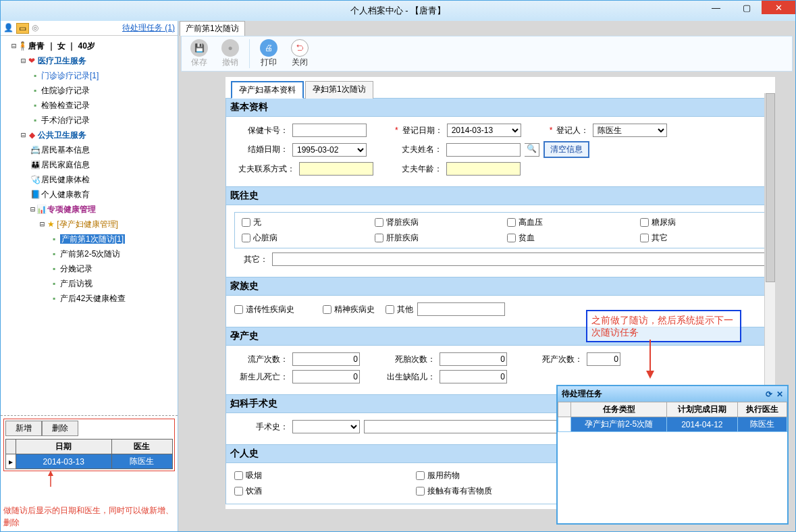 This screenshot has width=796, height=532. Describe the element at coordinates (483, 169) in the screenshot. I see `input-husband-age` at that location.